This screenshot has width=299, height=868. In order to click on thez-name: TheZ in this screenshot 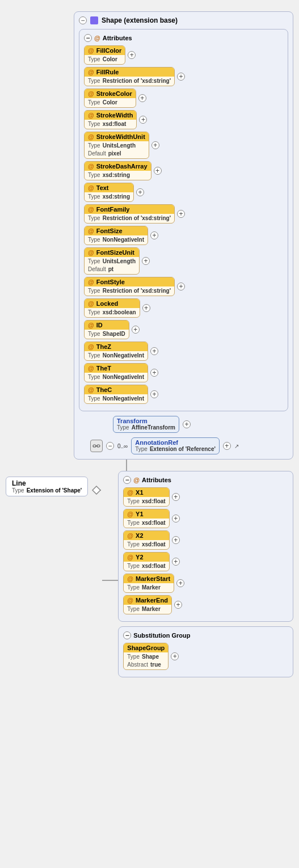, I will do `click(104, 347)`.